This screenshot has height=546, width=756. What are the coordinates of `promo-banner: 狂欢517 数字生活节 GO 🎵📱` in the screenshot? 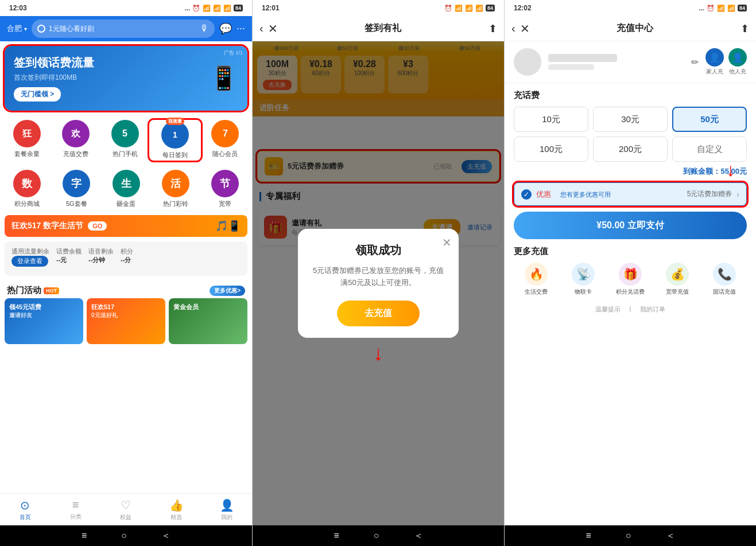 It's located at (126, 226).